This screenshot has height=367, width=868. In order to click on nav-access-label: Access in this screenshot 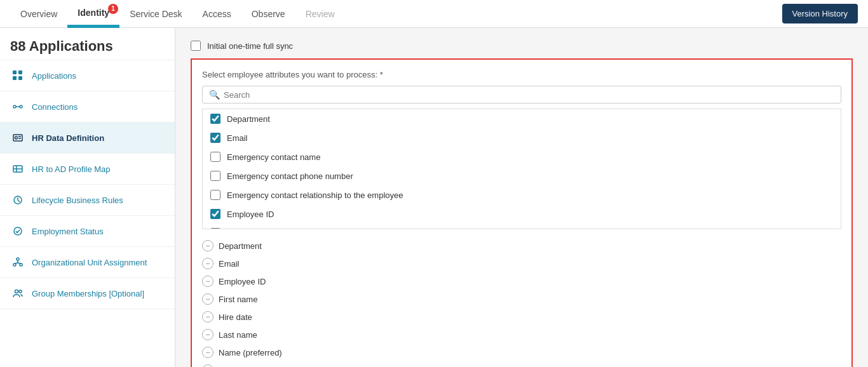, I will do `click(217, 14)`.